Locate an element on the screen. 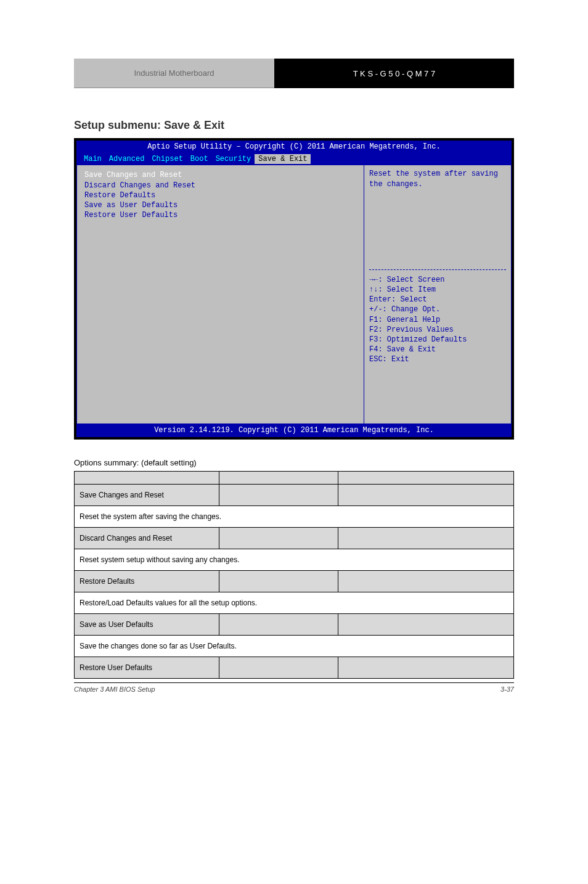 This screenshot has width=588, height=884. table-row: Restore Defaults is located at coordinates (295, 581).